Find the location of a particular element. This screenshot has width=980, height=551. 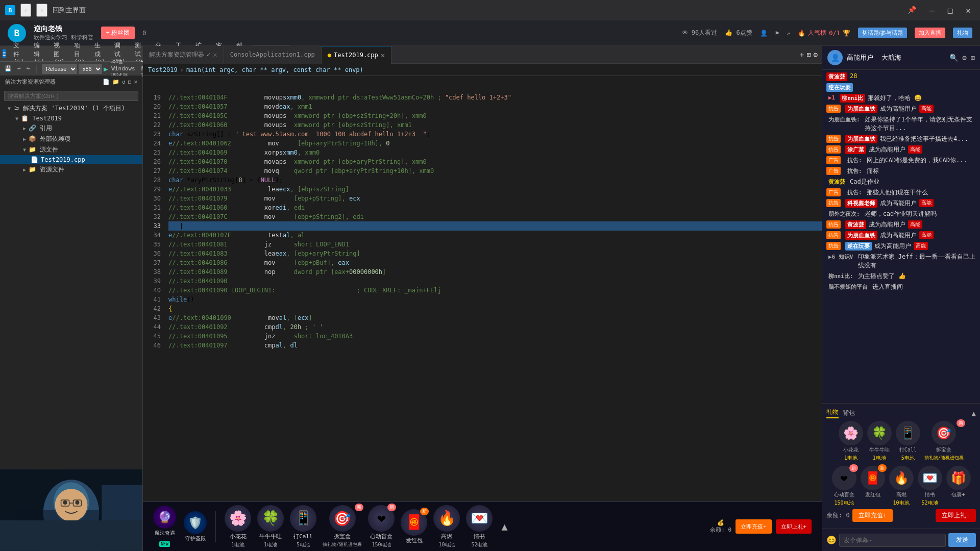

gift-box: 新 🎯 拆宝盒 抽礼物/随机进包裹 is located at coordinates (944, 441).